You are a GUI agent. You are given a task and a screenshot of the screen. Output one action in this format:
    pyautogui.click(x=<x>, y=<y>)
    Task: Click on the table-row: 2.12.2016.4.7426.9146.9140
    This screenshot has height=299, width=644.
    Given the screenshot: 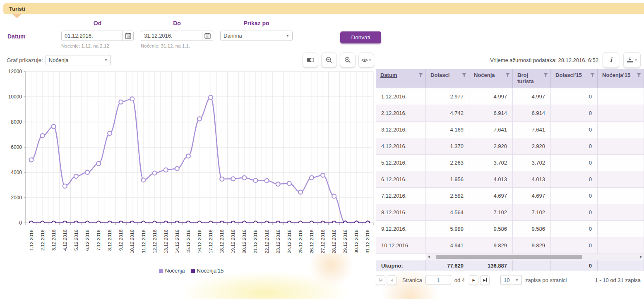 What is the action you would take?
    pyautogui.click(x=510, y=113)
    